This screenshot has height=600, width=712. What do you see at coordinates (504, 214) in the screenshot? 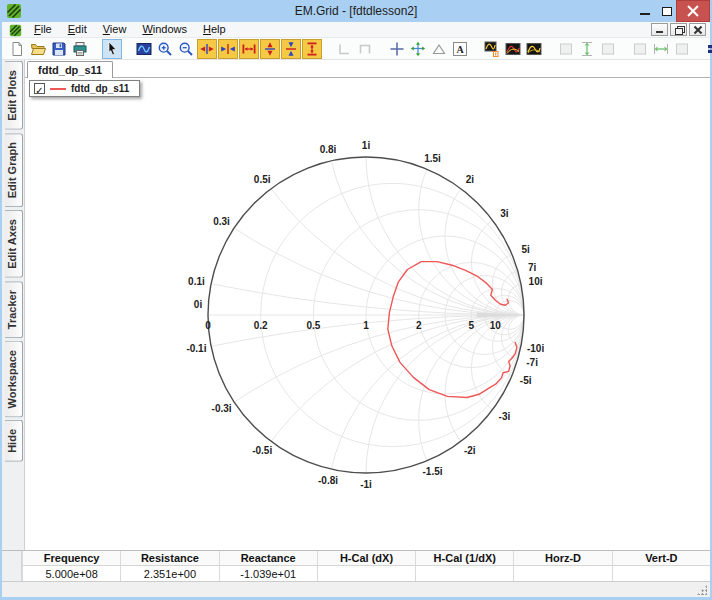
I see `smith-tick-label: 3i` at bounding box center [504, 214].